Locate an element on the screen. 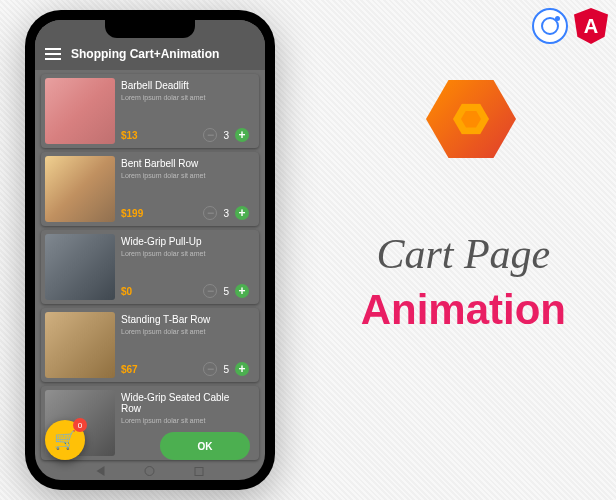 This screenshot has width=616, height=500. cart-item: Wide-Grip Pull-Up Lorem ipsum dolar sit … is located at coordinates (150, 267).